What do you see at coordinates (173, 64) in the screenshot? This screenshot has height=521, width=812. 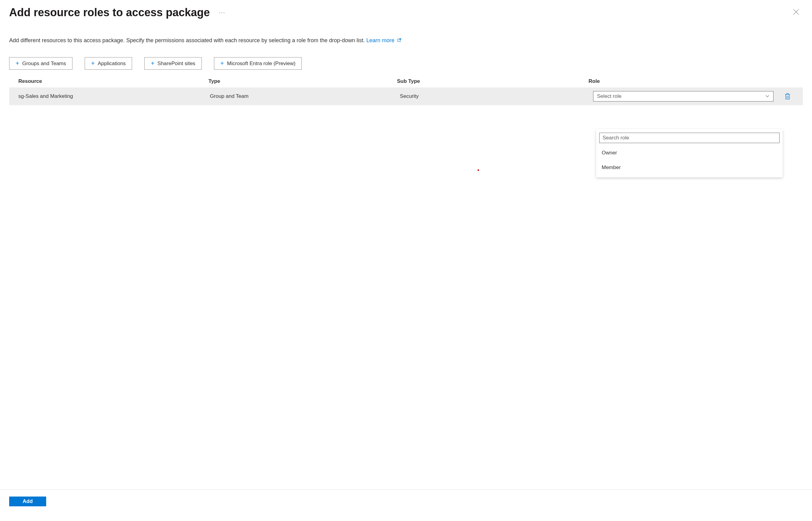 I see `add-sharepoint-button: + SharePoint sites` at bounding box center [173, 64].